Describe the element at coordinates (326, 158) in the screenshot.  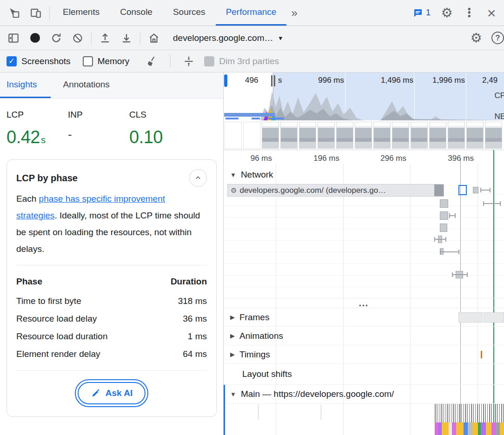
I see `ruler-label: 196 ms` at that location.